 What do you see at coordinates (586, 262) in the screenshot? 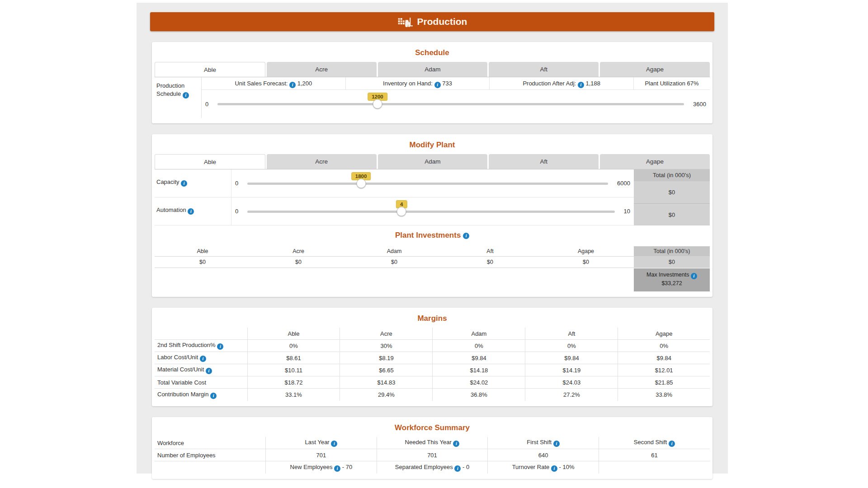
I see `inv-value-agape: $0` at bounding box center [586, 262].